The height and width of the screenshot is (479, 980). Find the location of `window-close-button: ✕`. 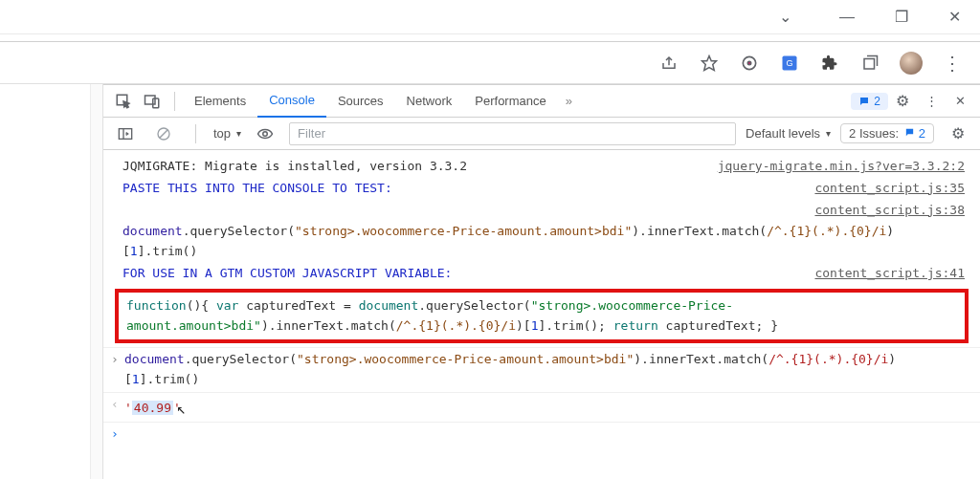

window-close-button: ✕ is located at coordinates (955, 17).